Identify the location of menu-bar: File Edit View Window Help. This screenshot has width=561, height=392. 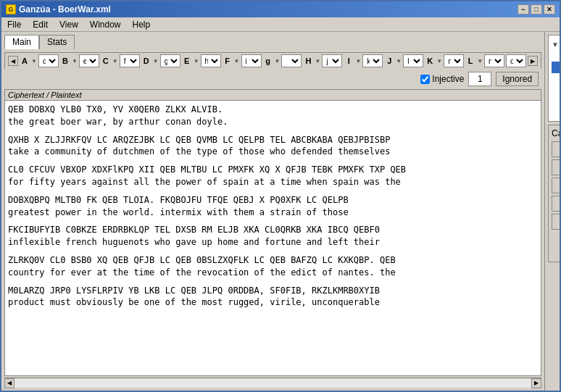
(280, 25).